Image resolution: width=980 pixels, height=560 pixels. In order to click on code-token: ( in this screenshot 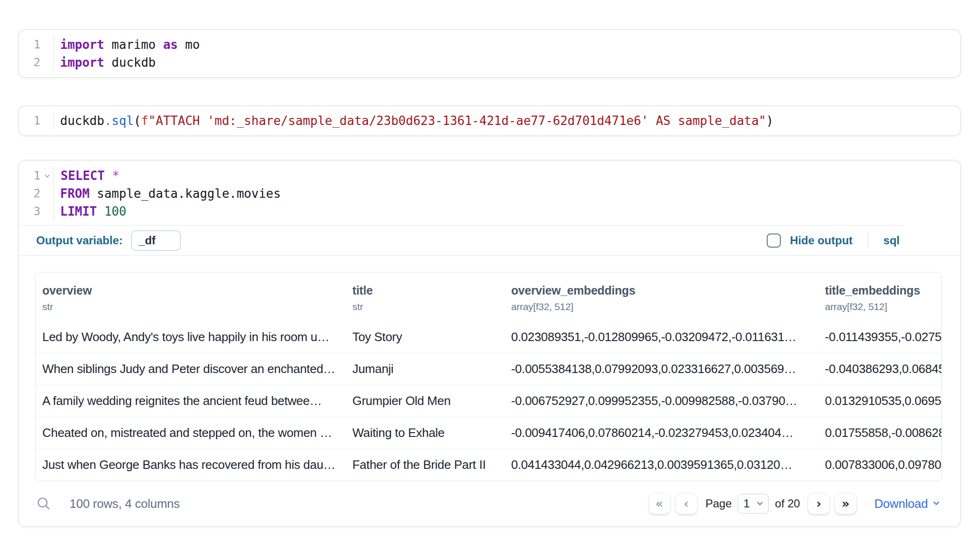, I will do `click(138, 121)`.